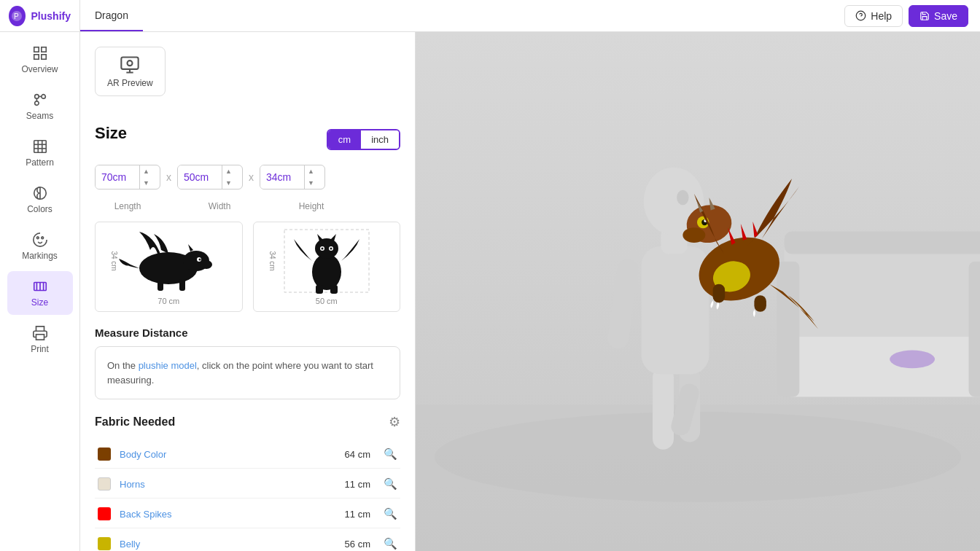 The height and width of the screenshot is (551, 980). Describe the element at coordinates (391, 454) in the screenshot. I see `body-color-search-icon: 🔍` at that location.